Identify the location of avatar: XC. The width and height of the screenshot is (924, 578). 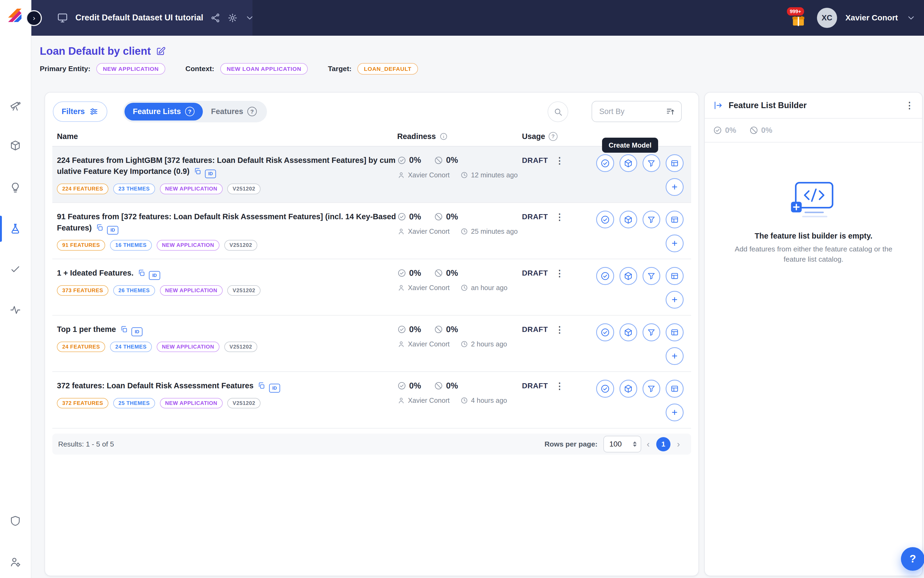
(827, 18).